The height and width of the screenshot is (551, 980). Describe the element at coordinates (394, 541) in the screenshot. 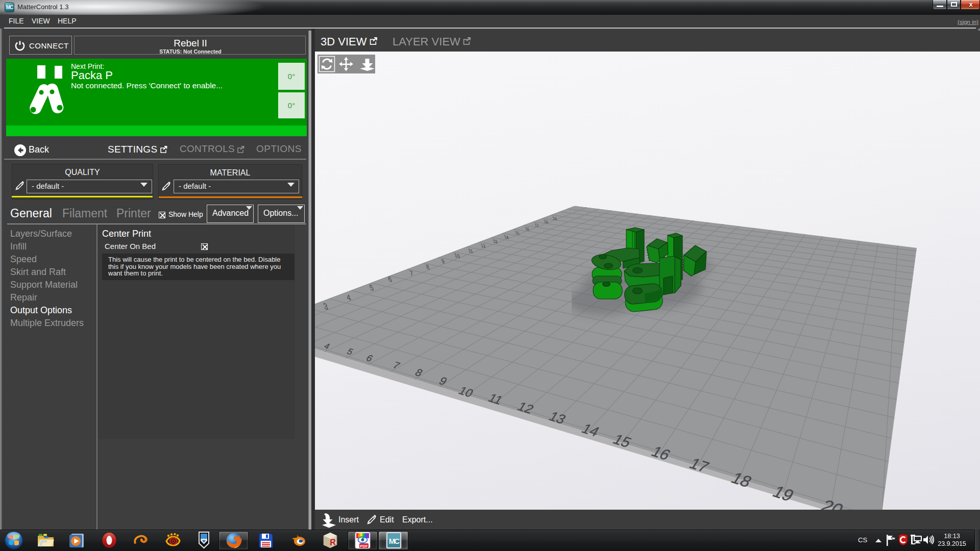

I see `svg-text: MC` at that location.